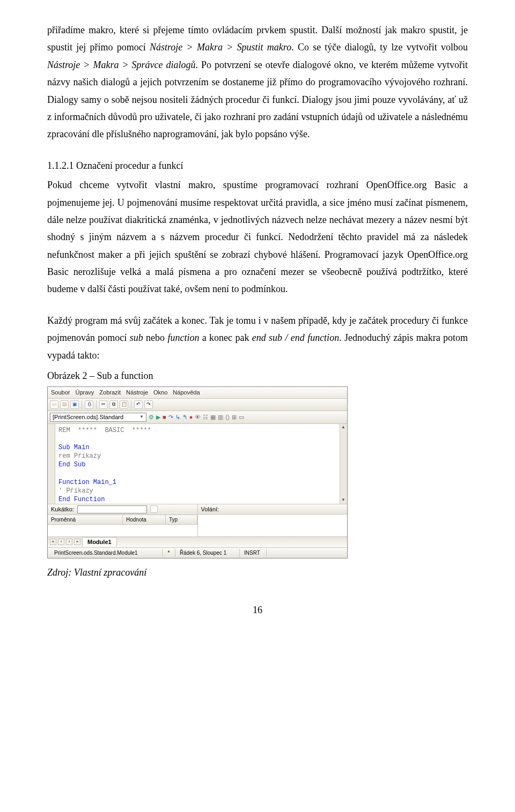  I want to click on watch-panel: Kukátko: Proměnná Hodnota Typ Volání:, so click(197, 521).